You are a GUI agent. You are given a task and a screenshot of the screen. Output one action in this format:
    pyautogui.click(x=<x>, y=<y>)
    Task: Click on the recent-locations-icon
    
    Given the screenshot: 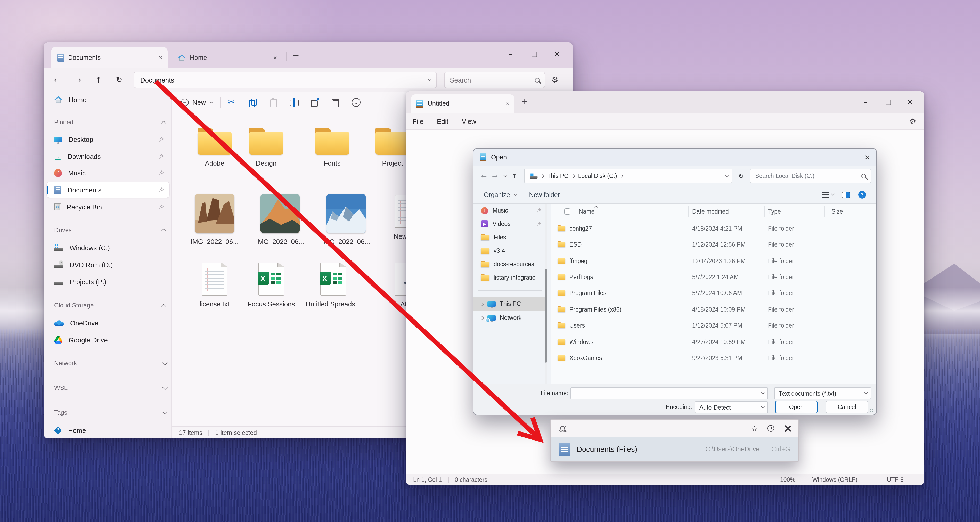 What is the action you would take?
    pyautogui.click(x=505, y=175)
    